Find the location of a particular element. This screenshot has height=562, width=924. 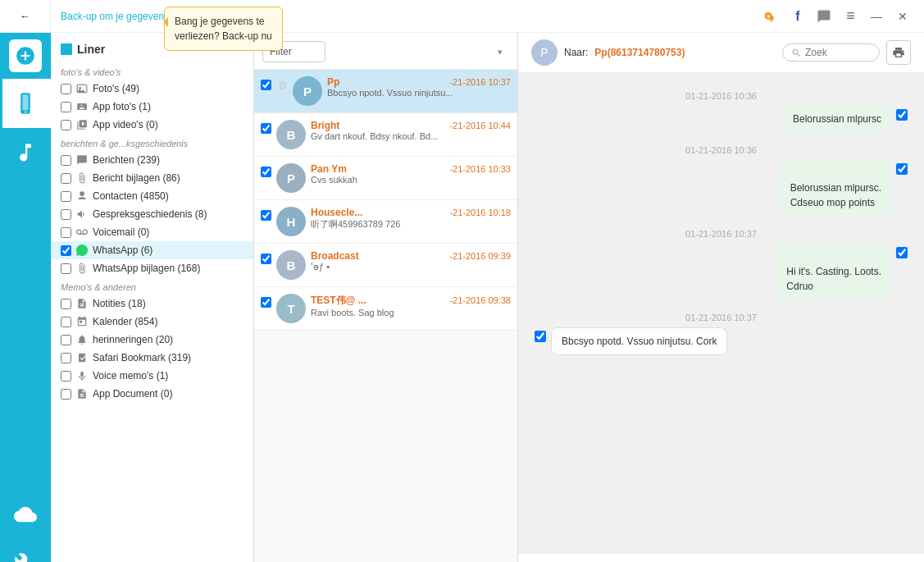

msg-body-bright: Bright -21-2016 10:44 Gv dart nkouf. Bds… is located at coordinates (411, 130).